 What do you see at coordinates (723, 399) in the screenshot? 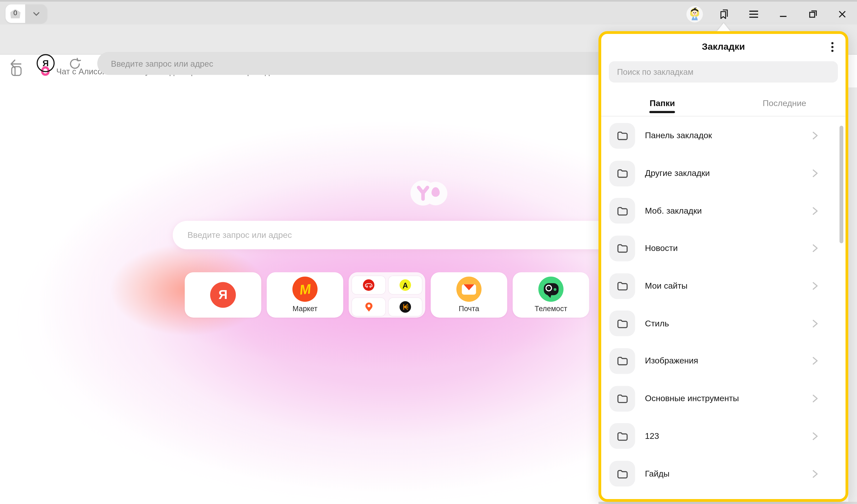
I see `bookmark-folder-row: Основные инструменты` at bounding box center [723, 399].